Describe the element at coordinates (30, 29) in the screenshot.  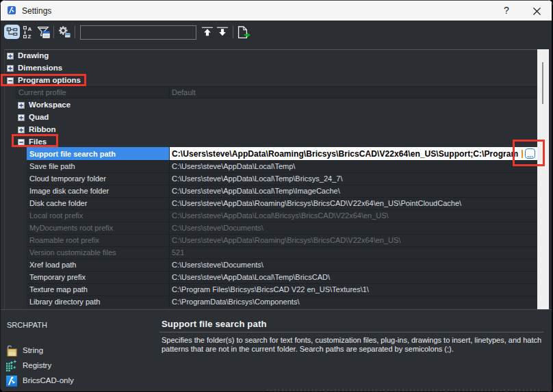
I see `svg-text: A` at that location.